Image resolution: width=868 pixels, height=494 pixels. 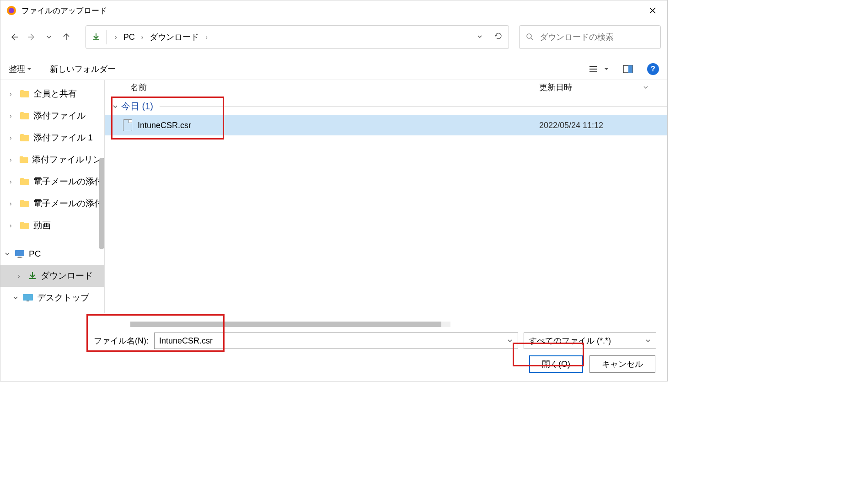 What do you see at coordinates (322, 87) in the screenshot?
I see `column-name: 名前` at bounding box center [322, 87].